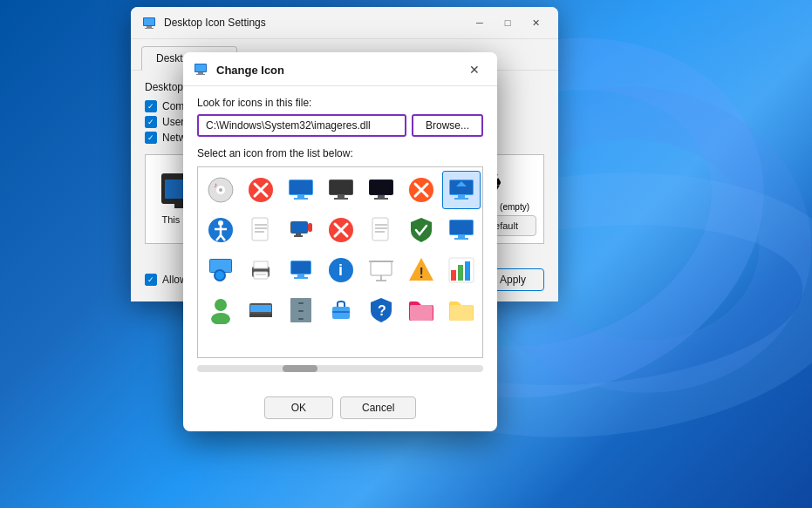 The height and width of the screenshot is (508, 812). Describe the element at coordinates (421, 310) in the screenshot. I see `icon-folder-music` at that location.